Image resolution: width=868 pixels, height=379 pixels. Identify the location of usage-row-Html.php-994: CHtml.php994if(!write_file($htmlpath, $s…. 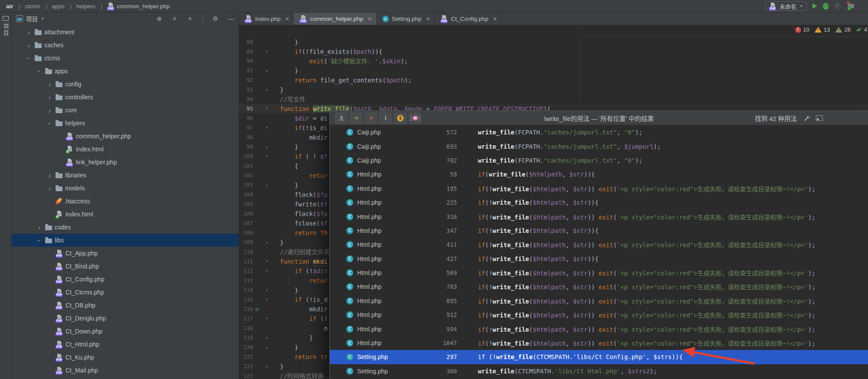
(599, 329).